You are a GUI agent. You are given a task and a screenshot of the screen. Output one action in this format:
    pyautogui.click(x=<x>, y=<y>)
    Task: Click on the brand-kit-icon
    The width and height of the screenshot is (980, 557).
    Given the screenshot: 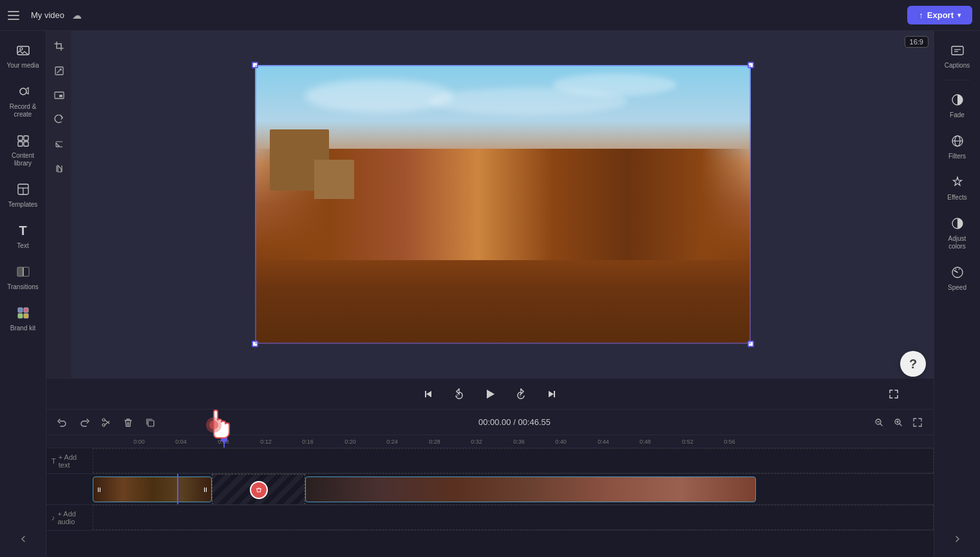 What is the action you would take?
    pyautogui.click(x=23, y=313)
    